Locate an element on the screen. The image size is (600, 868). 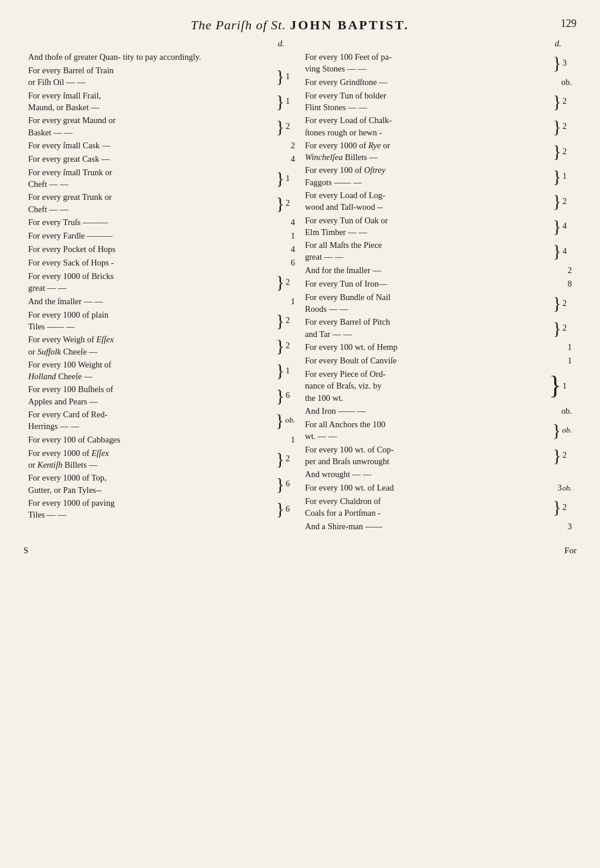
entry-text: For every ſmall Cask — is located at coordinates (155, 145).